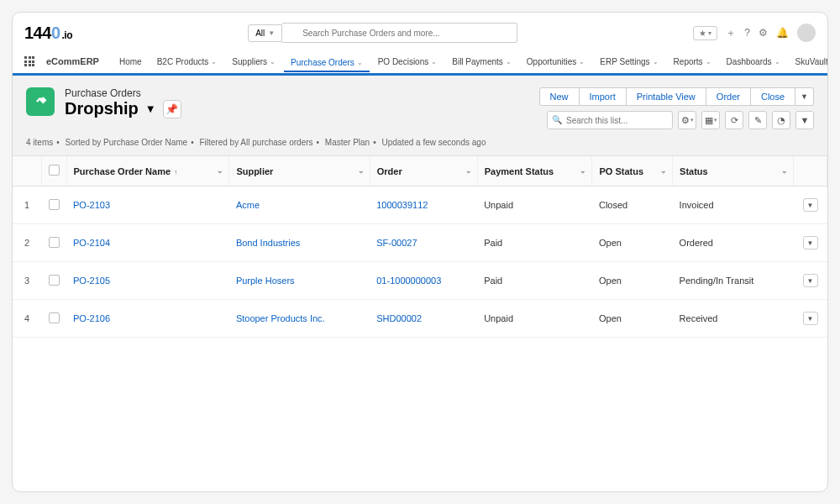  Describe the element at coordinates (172, 109) in the screenshot. I see `pin-button: 📌` at that location.